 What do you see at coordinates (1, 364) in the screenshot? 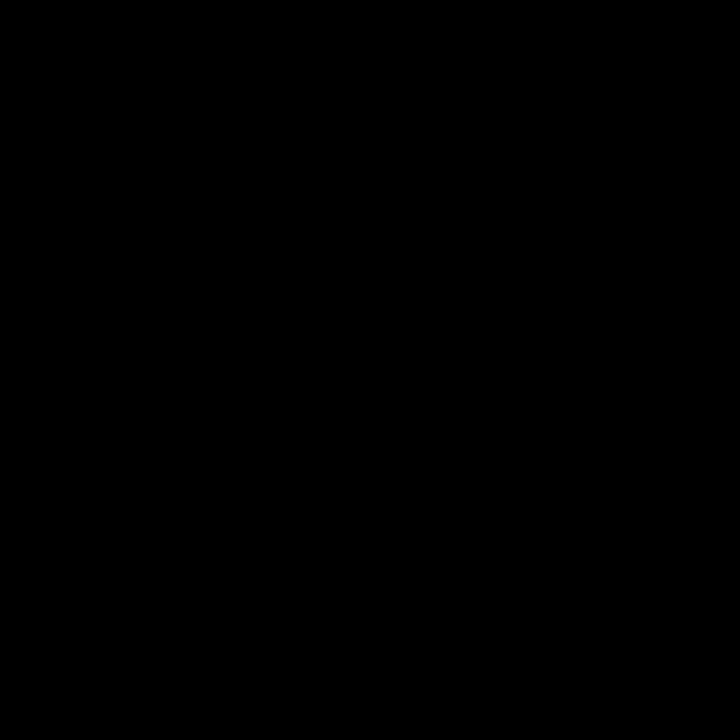
I see `crosshair-vertical` at bounding box center [1, 364].